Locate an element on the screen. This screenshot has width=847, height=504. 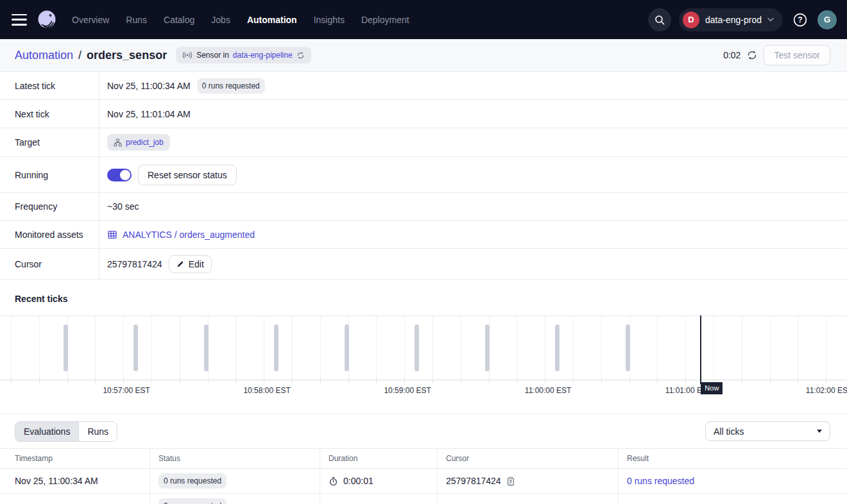
target-job-pill: predict_job is located at coordinates (139, 142).